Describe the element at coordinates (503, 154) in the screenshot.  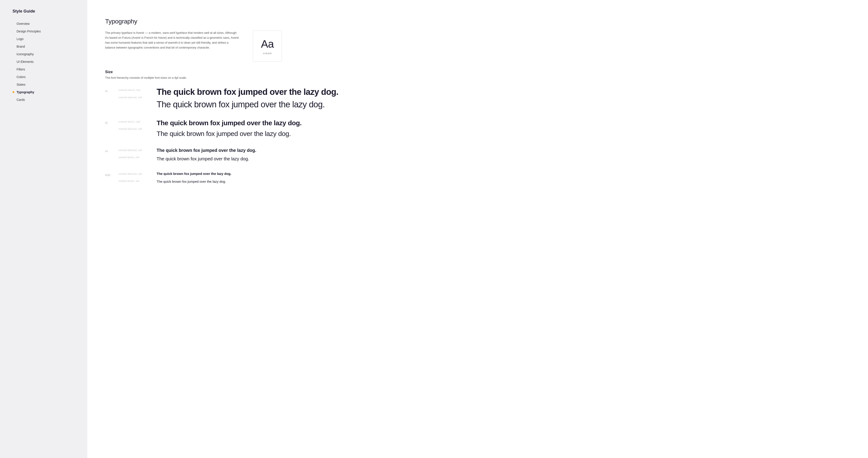
I see `type-samples-h3: The quick brown fox jumped over the lazy…` at that location.